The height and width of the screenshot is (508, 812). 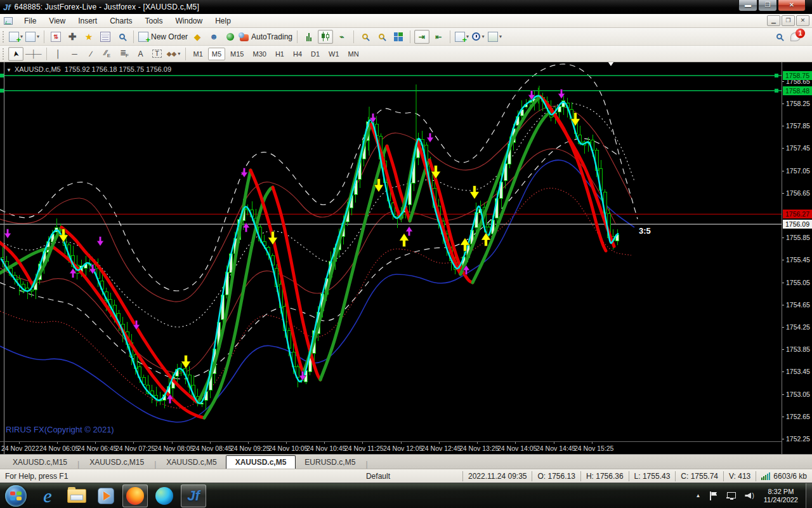 What do you see at coordinates (645, 231) in the screenshot?
I see `ratio-label: 3:5` at bounding box center [645, 231].